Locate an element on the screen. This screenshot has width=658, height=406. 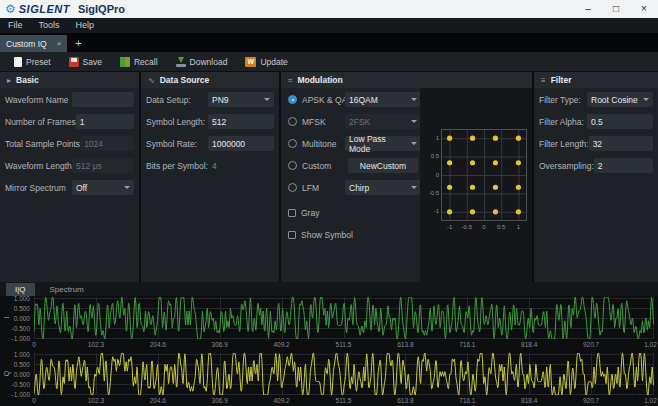
x-tick-label: 102.3 is located at coordinates (96, 400).